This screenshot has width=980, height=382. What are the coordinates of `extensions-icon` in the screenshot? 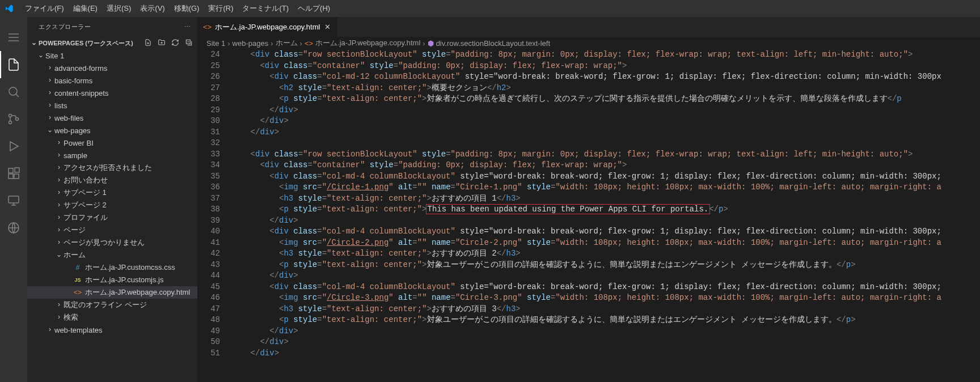 It's located at (14, 173).